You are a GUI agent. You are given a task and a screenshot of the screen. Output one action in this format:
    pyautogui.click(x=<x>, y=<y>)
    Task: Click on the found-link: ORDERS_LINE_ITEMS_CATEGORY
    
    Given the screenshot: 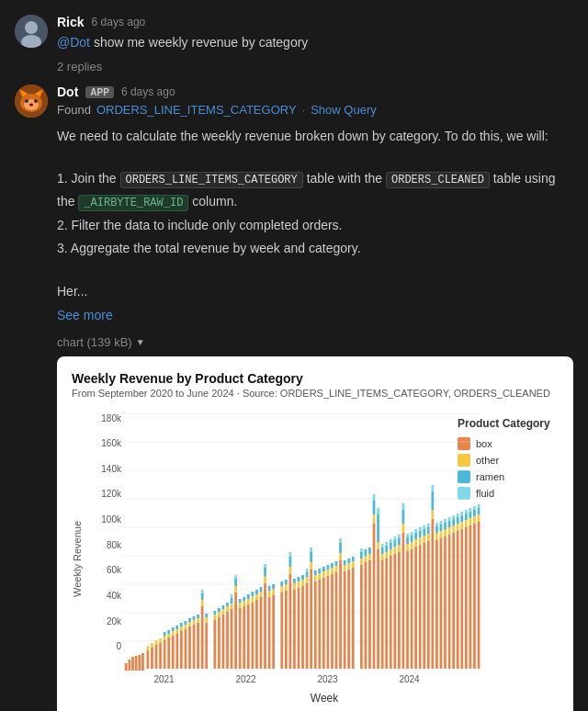 What is the action you would take?
    pyautogui.click(x=197, y=110)
    